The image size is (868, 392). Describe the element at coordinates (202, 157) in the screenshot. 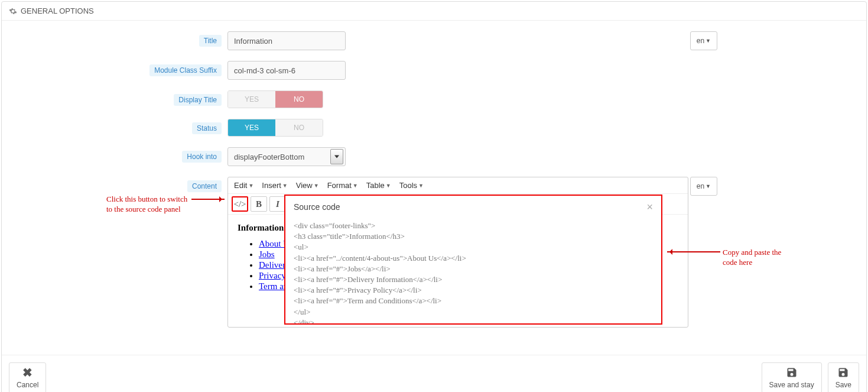

I see `label-hook: Hook into` at that location.